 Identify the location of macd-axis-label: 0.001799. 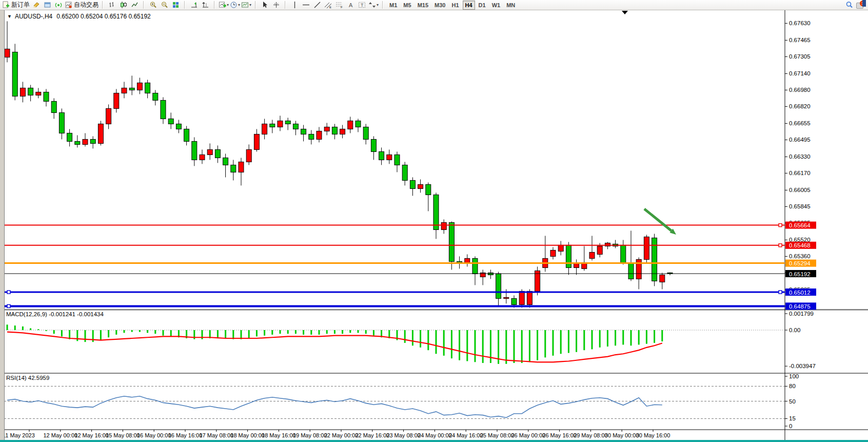
(801, 314).